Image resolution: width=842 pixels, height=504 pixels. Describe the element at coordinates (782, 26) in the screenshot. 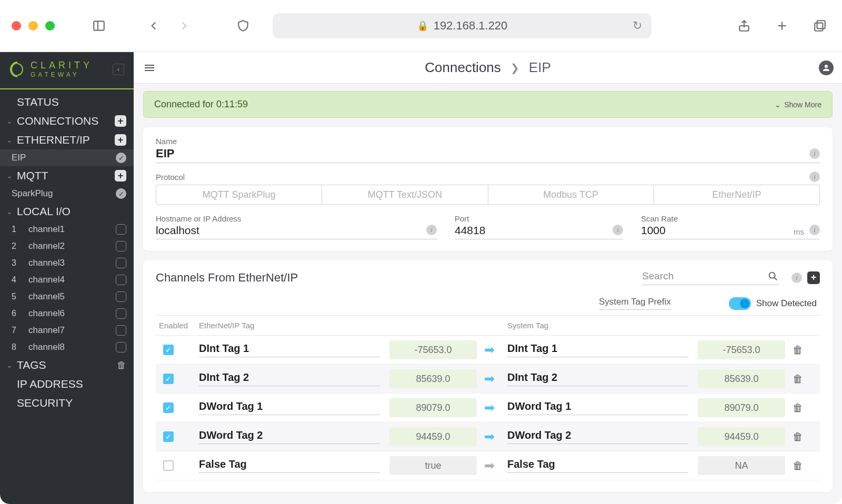

I see `new-tab-icon` at that location.